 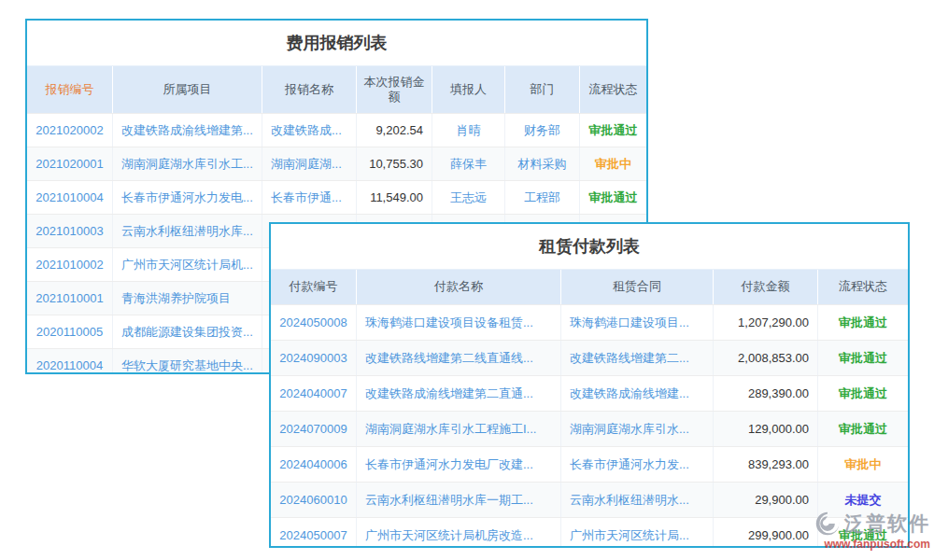 I want to click on col-header-expense-name: 报销名称, so click(x=310, y=90).